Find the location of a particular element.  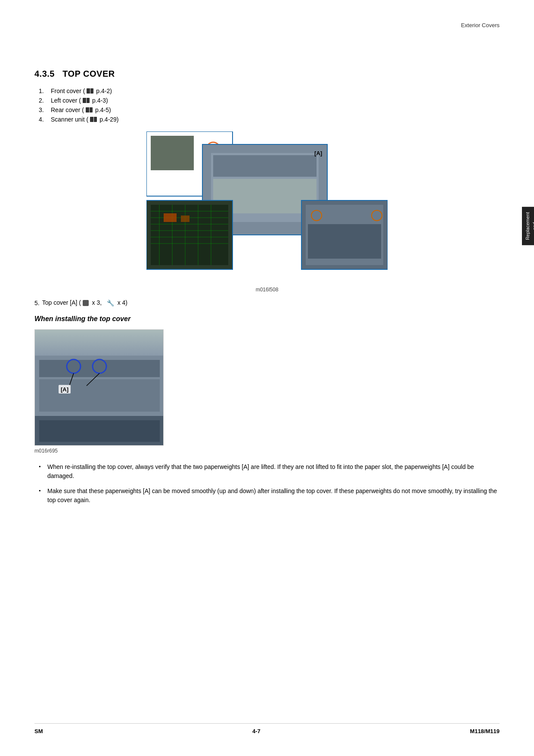

section-name: TOP COVER is located at coordinates (89, 74).